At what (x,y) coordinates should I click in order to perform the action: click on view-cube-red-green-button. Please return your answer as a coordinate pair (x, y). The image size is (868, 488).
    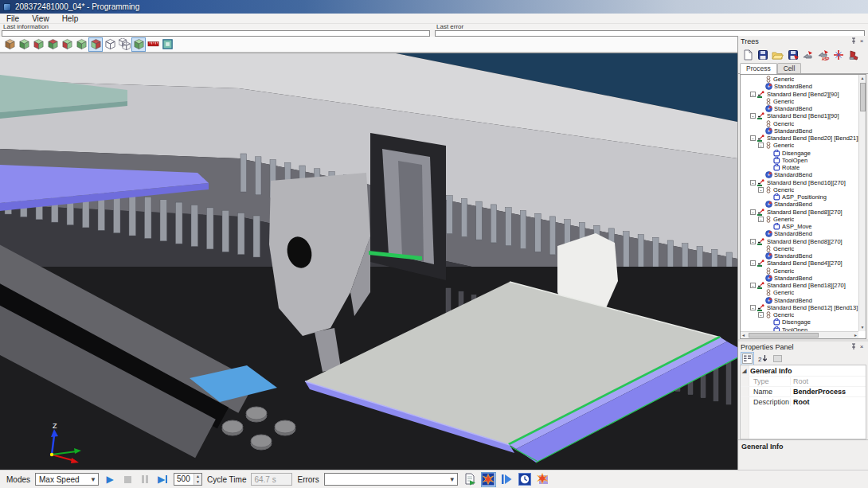
    Looking at the image, I should click on (96, 45).